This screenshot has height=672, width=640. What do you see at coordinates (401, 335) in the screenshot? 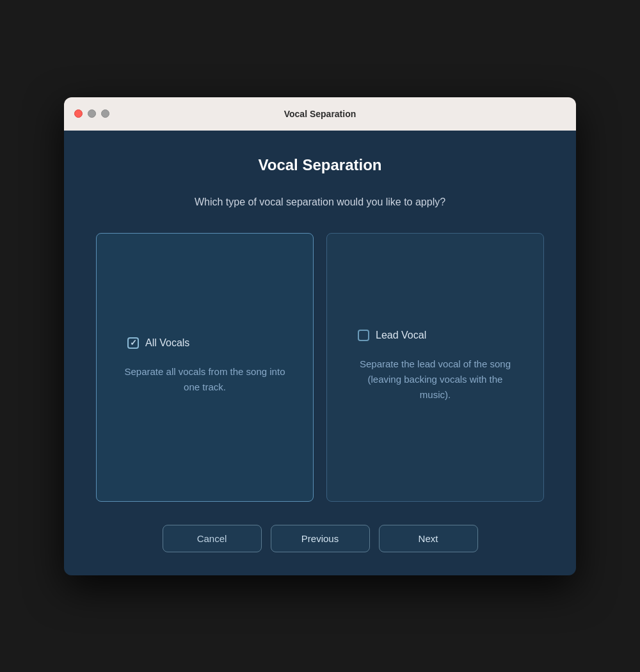
I see `lead-vocal-label: Lead Vocal` at bounding box center [401, 335].